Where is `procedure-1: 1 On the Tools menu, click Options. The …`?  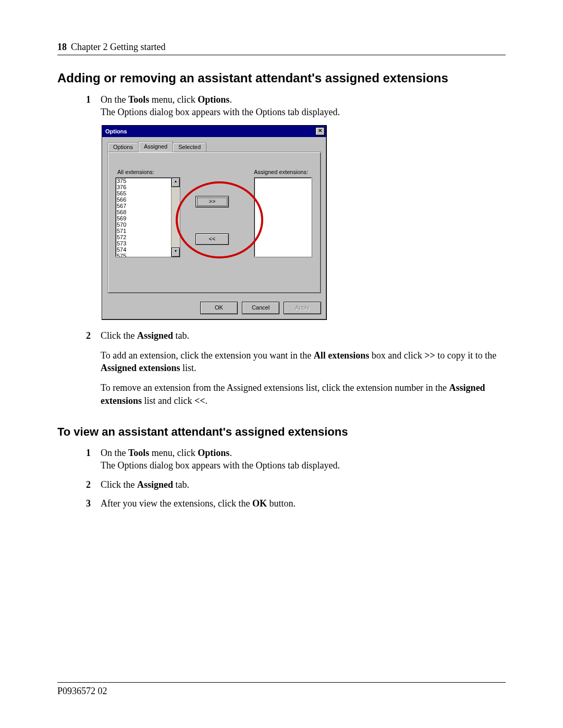 procedure-1: 1 On the Tools menu, click Options. The … is located at coordinates (296, 106).